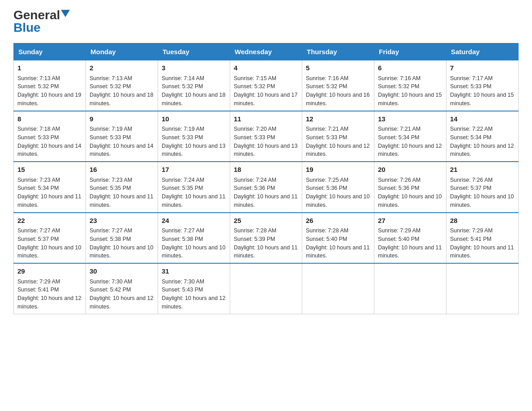 This screenshot has width=532, height=411. I want to click on calendar-day-cell: 20Sunrise: 7:26 AMSunset: 5:36 PMDayligh…, so click(410, 187).